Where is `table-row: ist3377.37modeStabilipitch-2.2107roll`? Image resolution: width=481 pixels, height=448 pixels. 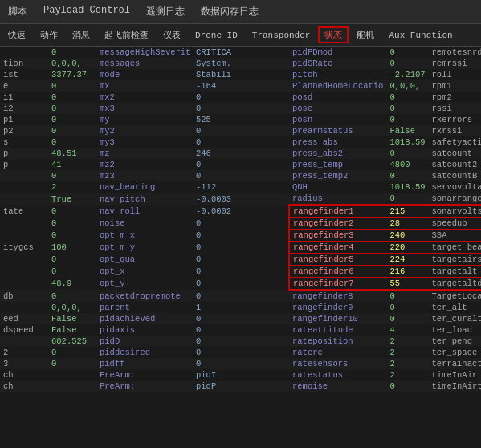
table-row: ist3377.37modeStabilipitch-2.2107roll is located at coordinates (241, 75).